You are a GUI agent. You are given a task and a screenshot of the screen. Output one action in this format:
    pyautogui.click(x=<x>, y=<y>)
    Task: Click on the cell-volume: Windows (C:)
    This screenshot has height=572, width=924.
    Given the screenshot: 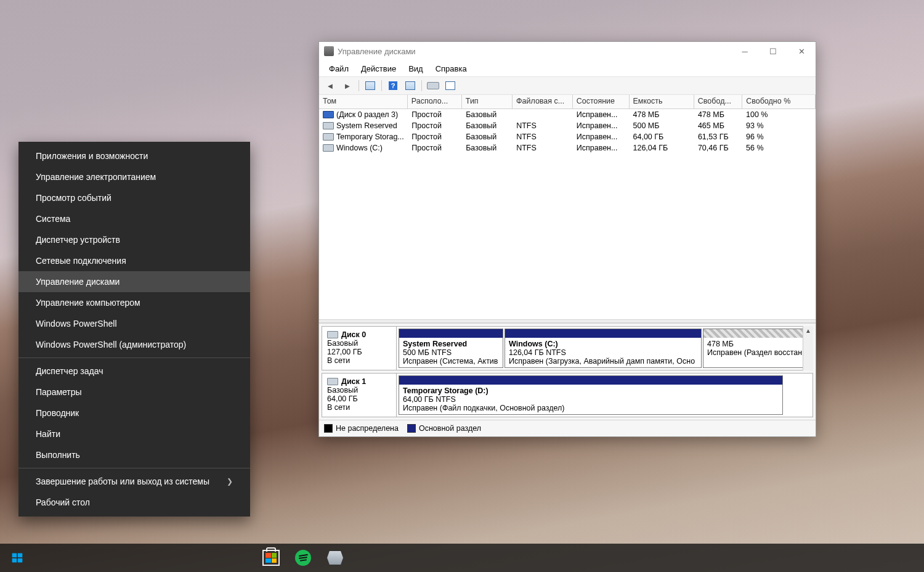 What is the action you would take?
    pyautogui.click(x=363, y=148)
    